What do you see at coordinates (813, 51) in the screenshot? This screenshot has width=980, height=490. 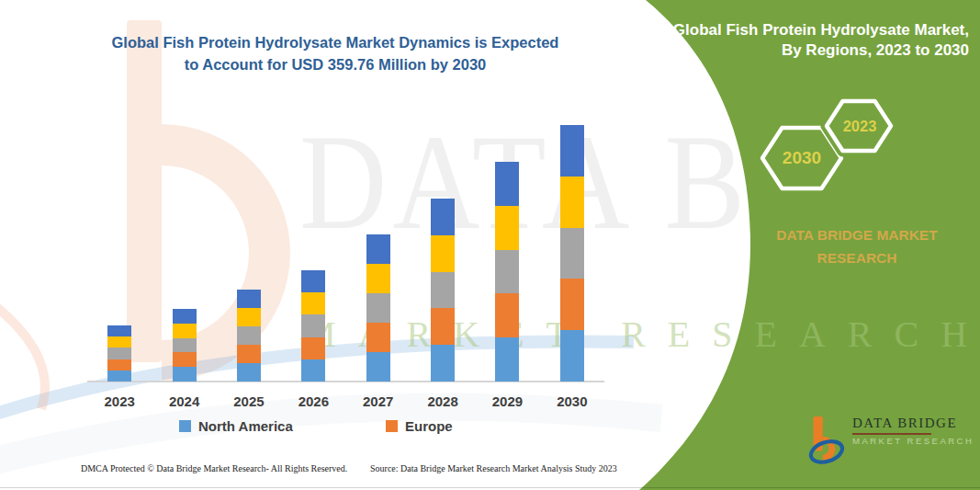 I see `panel-title-line2: By Regions, 2023 to 2030` at bounding box center [813, 51].